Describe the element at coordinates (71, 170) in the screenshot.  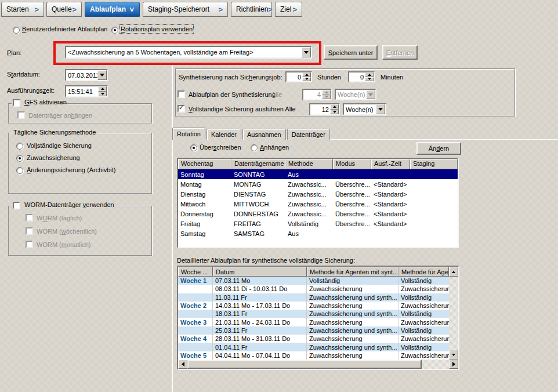
I see `differential-backup-label: Änderungssicherung (Archivbit)` at that location.